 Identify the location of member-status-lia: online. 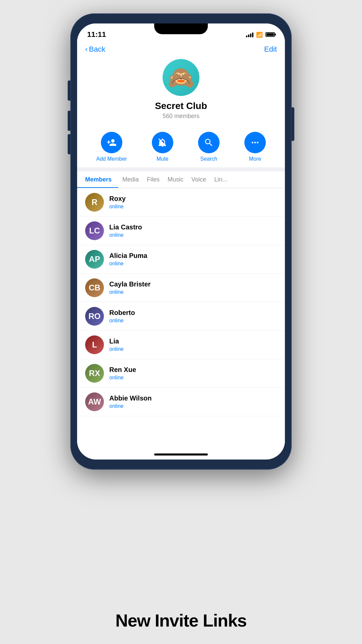
(117, 349).